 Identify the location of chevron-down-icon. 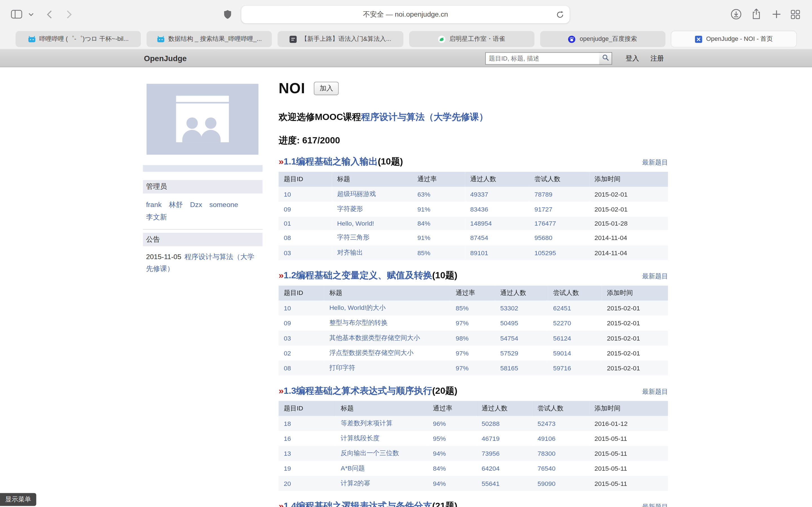
(31, 15).